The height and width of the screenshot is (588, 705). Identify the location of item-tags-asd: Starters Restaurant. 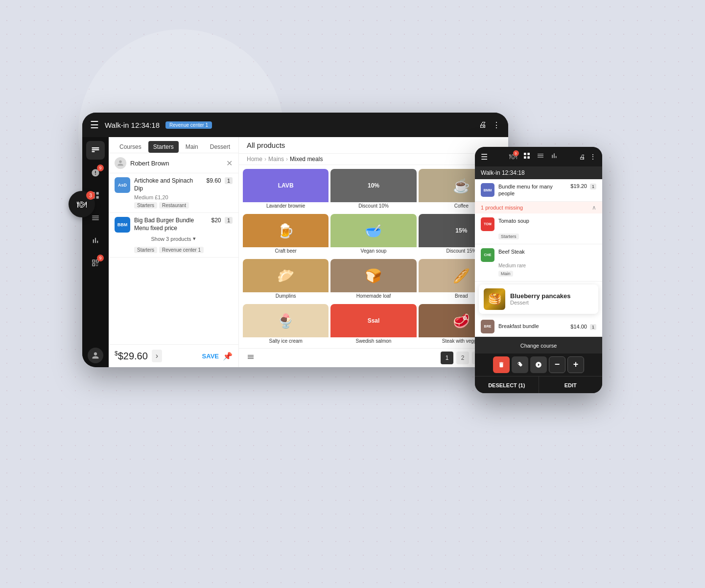
(183, 206).